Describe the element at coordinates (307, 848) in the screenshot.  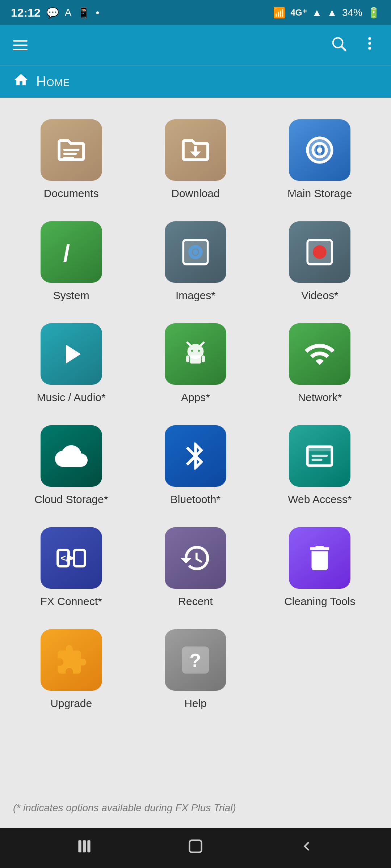
I see `back-nav-button` at that location.